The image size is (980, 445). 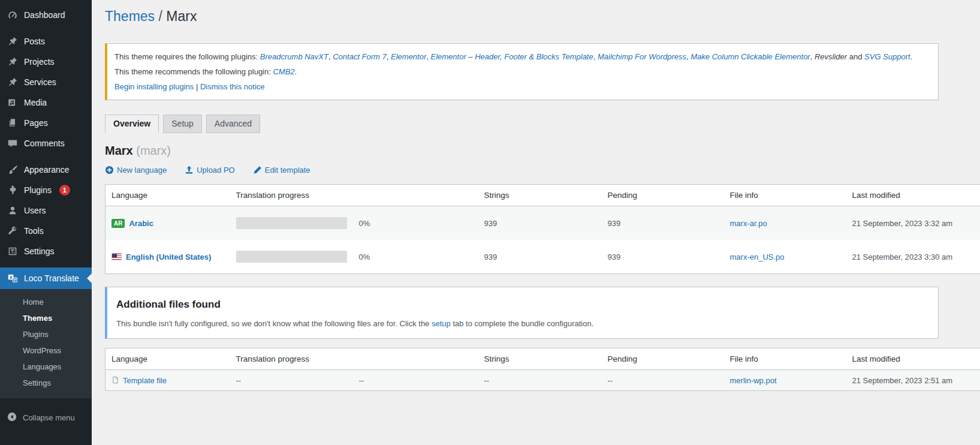 What do you see at coordinates (210, 170) in the screenshot?
I see `upload-po-button: Upload PO` at bounding box center [210, 170].